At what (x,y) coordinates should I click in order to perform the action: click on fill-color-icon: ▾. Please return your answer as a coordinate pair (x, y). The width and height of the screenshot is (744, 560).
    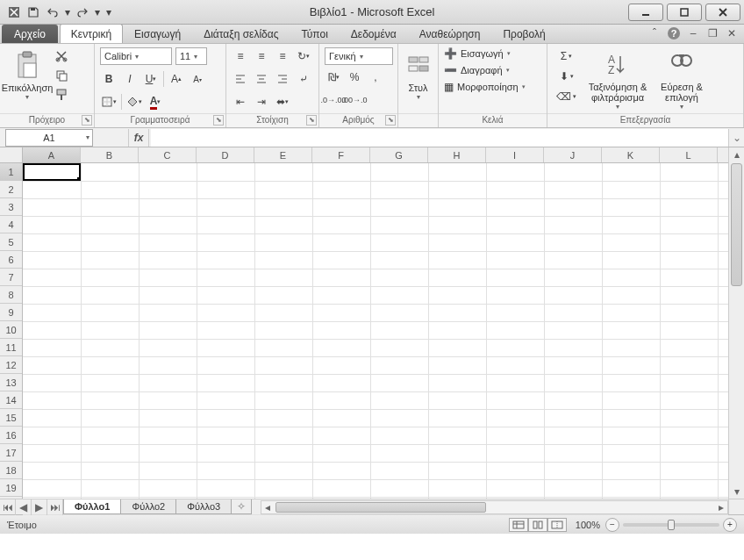
    Looking at the image, I should click on (134, 102).